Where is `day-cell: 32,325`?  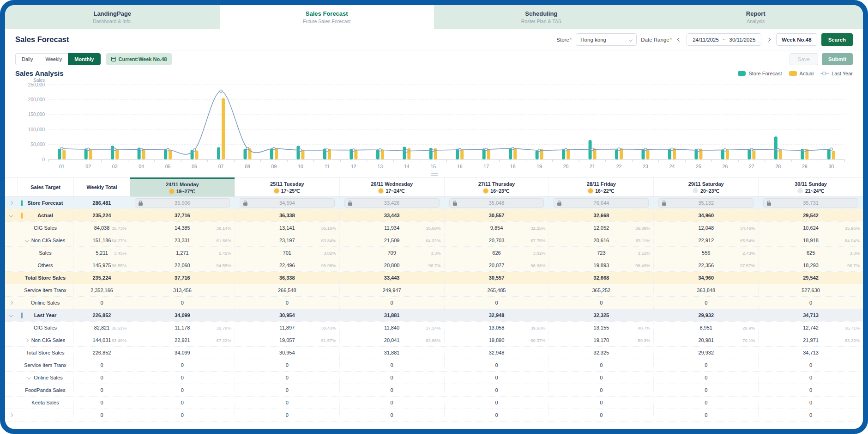
day-cell: 32,325 is located at coordinates (601, 315).